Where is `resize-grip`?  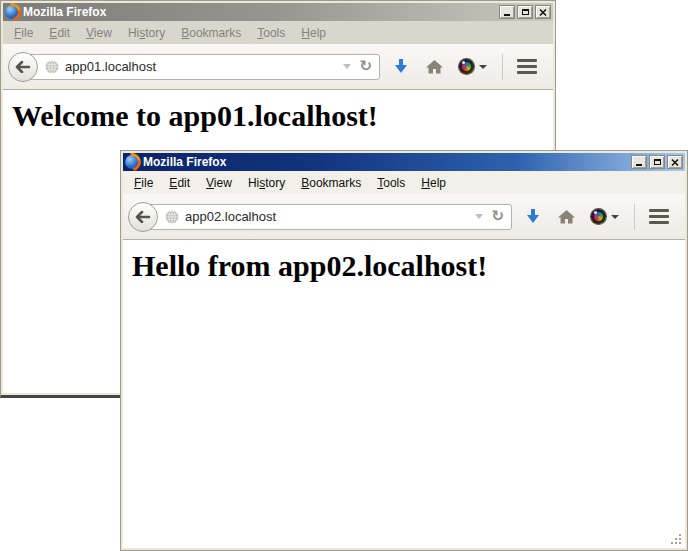 resize-grip is located at coordinates (677, 540).